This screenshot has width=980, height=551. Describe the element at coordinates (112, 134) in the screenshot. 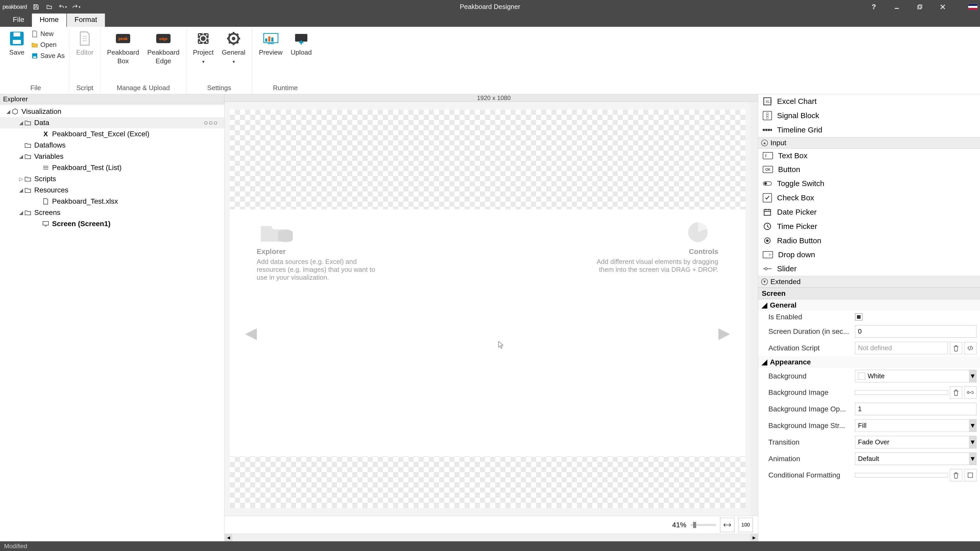

I see `tree-excel-source: X Peakboard_Test_Excel (Excel)` at that location.